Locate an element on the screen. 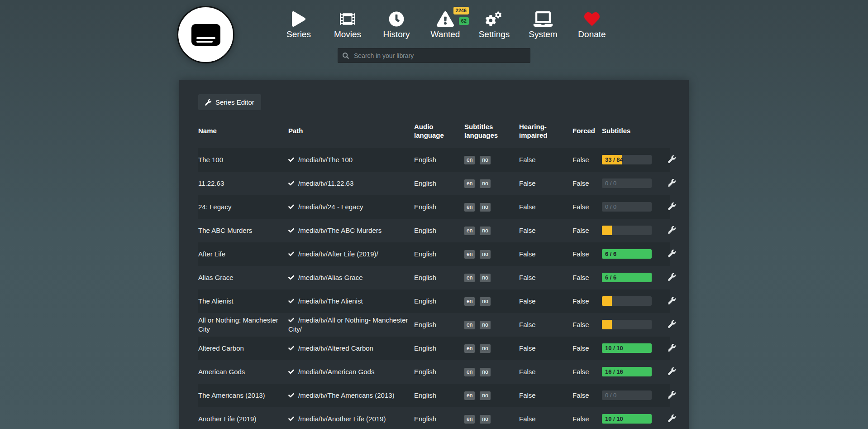 The image size is (868, 429). gears-icon is located at coordinates (494, 19).